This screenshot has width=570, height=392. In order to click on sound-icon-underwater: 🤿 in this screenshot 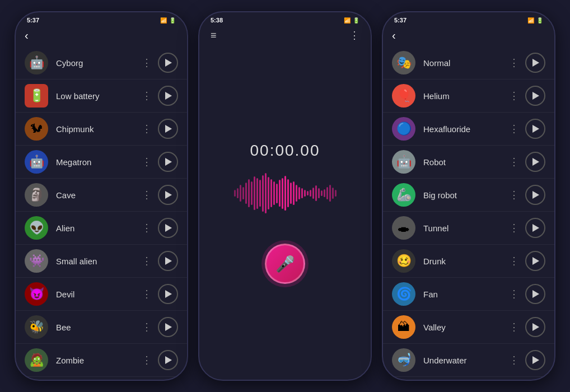, I will do `click(404, 360)`.